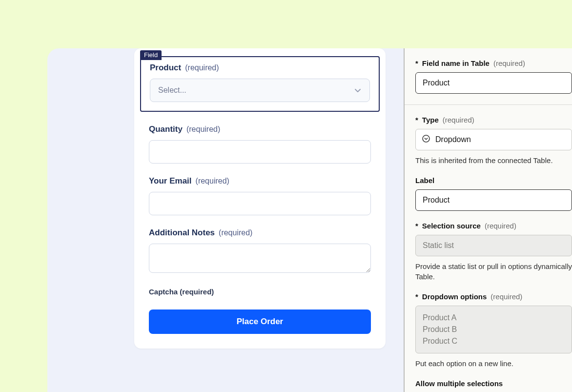 The image size is (572, 392). What do you see at coordinates (494, 271) in the screenshot?
I see `sb-selection-source-help: Provide a static list or pull in options…` at bounding box center [494, 271].